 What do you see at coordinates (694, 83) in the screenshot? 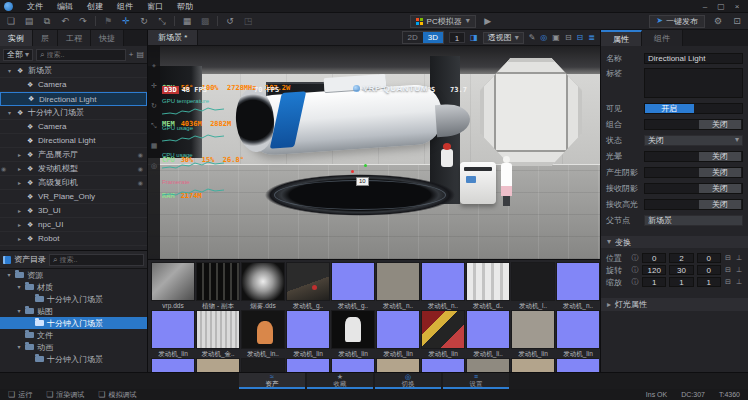
I see `field-textarea` at bounding box center [694, 83].